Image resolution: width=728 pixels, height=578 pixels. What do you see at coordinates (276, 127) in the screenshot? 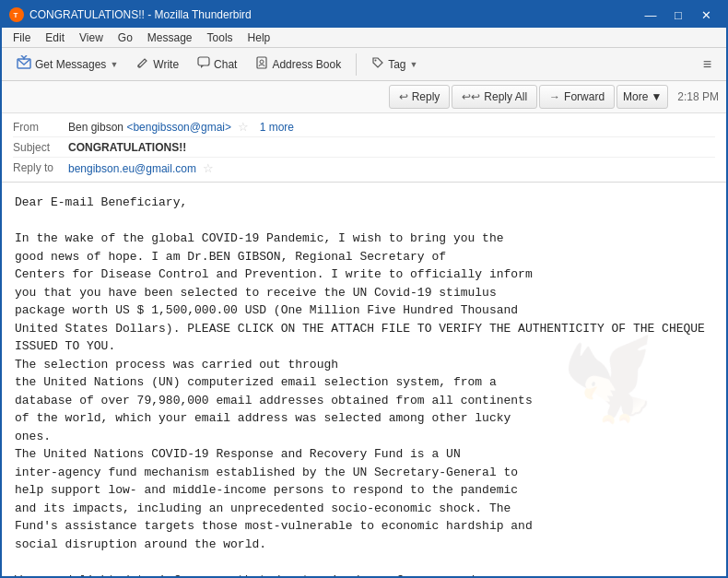
I see `from-more-link: 1 more` at bounding box center [276, 127].